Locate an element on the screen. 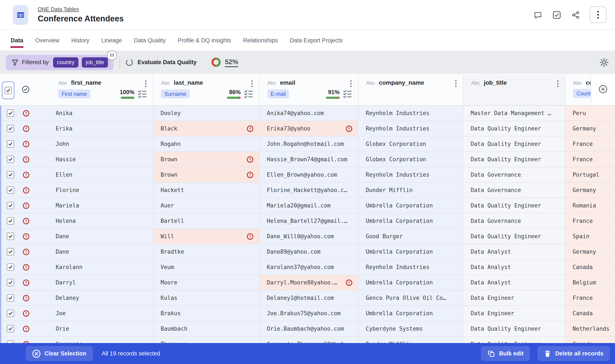  cell-email: Dane89@yahoo.com is located at coordinates (308, 252).